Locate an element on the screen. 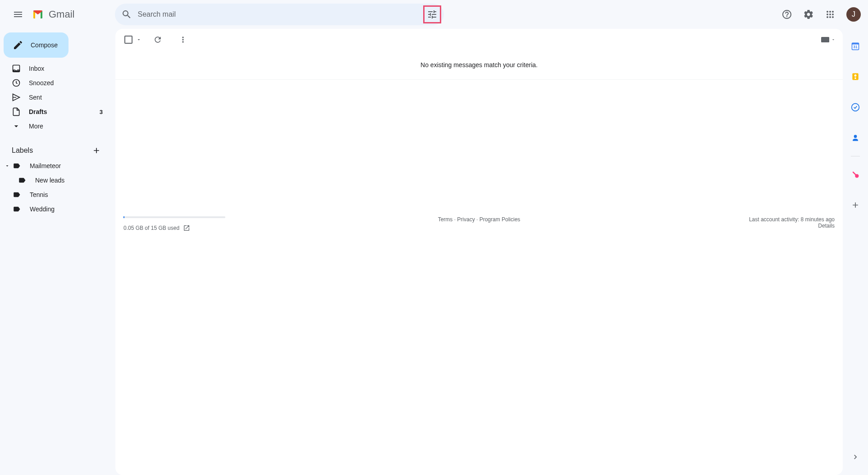 The image size is (868, 475). calendar-app: 31 is located at coordinates (855, 46).